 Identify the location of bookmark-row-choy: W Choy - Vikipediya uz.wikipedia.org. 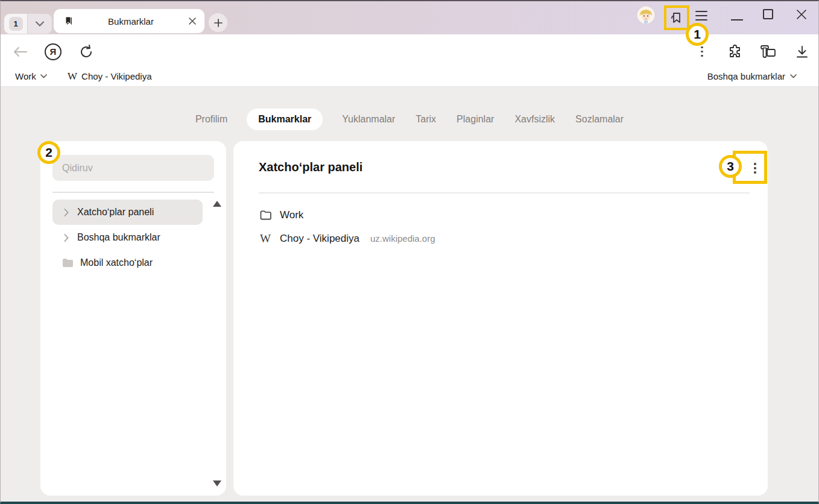
(504, 239).